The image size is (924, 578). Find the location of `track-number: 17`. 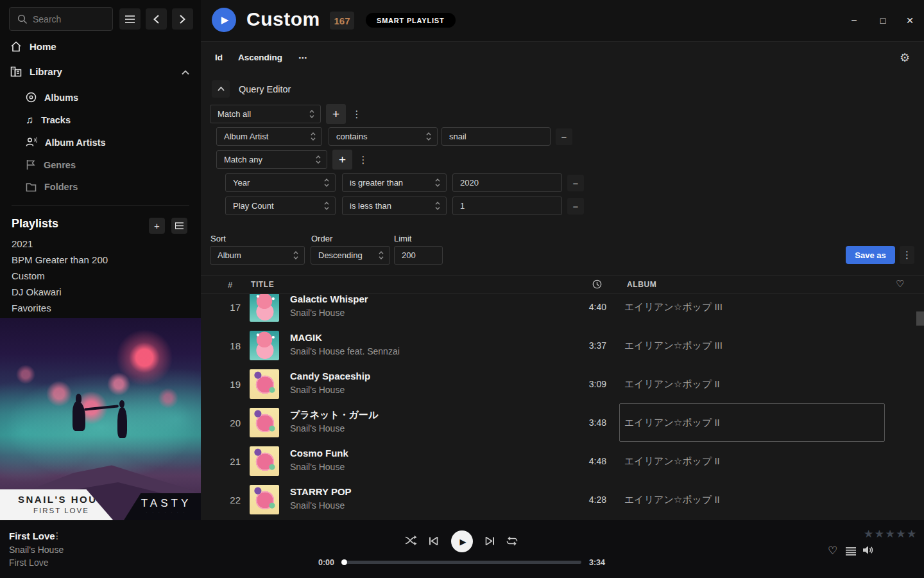

track-number: 17 is located at coordinates (230, 310).